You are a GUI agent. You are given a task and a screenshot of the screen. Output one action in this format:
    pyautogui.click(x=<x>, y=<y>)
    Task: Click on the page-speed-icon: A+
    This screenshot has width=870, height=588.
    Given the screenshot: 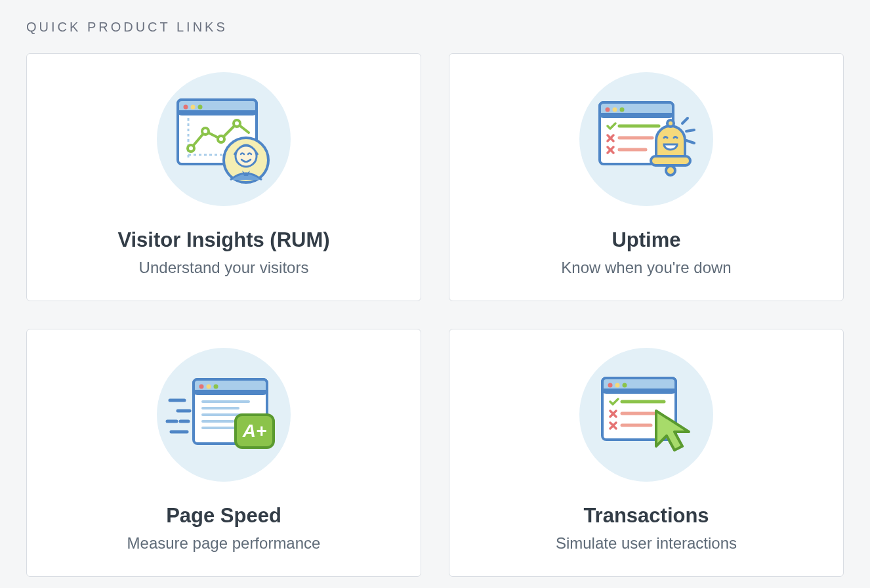 What is the action you would take?
    pyautogui.click(x=224, y=415)
    